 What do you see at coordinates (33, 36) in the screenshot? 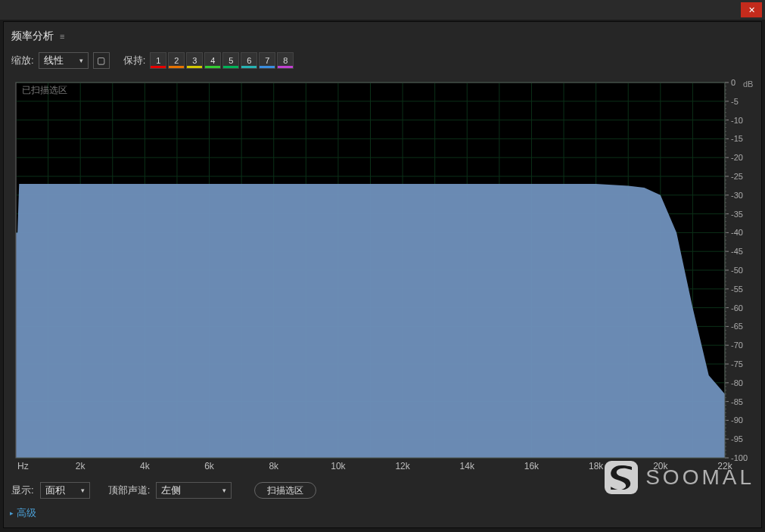
I see `panel-title: 频率分析` at bounding box center [33, 36].